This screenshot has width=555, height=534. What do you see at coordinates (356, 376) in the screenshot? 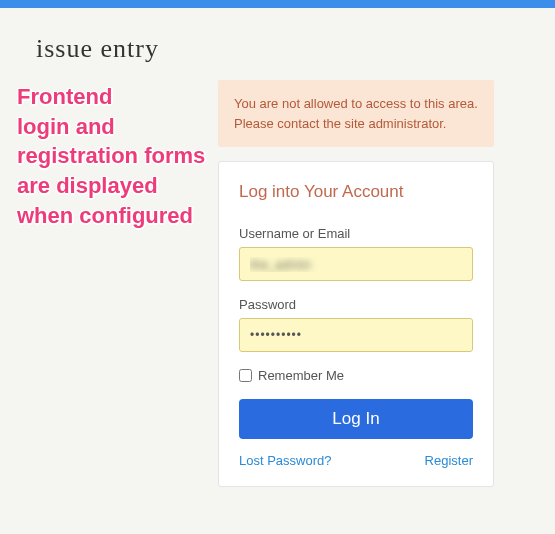
I see `remember-me-row: Remember Me` at bounding box center [356, 376].